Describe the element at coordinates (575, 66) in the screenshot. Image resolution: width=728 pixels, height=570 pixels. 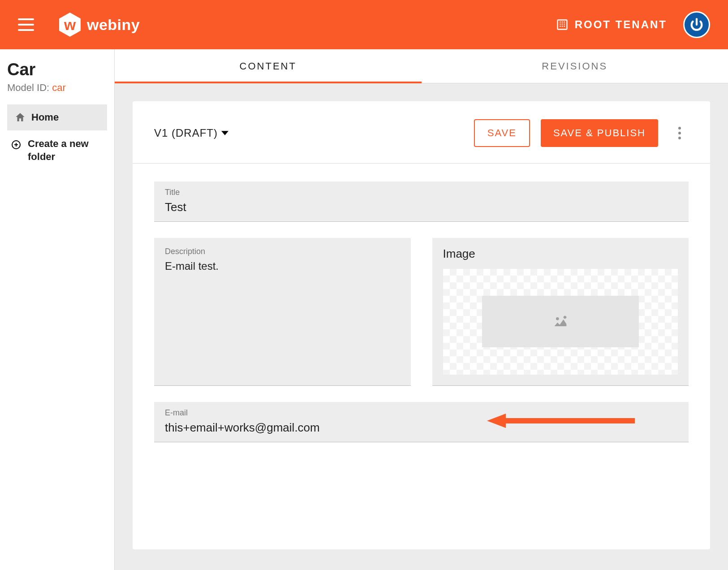
I see `tab-revisions: REVISIONS` at that location.